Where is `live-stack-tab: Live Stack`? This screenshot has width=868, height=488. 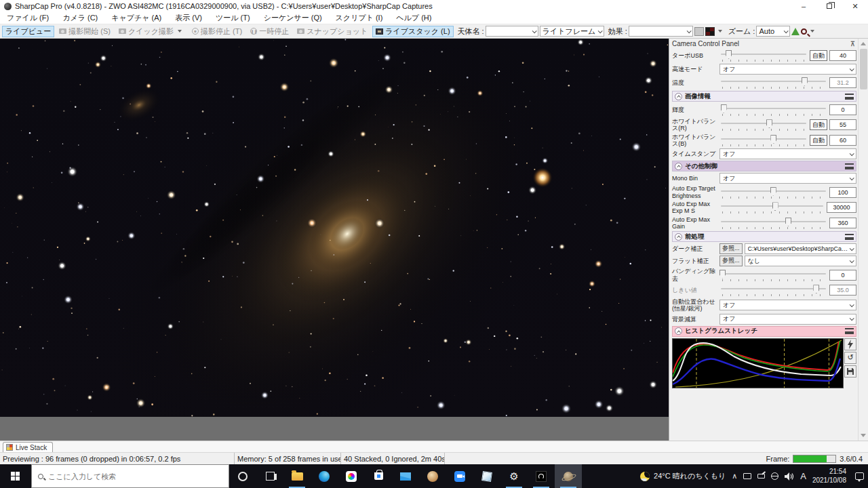 live-stack-tab: Live Stack is located at coordinates (28, 447).